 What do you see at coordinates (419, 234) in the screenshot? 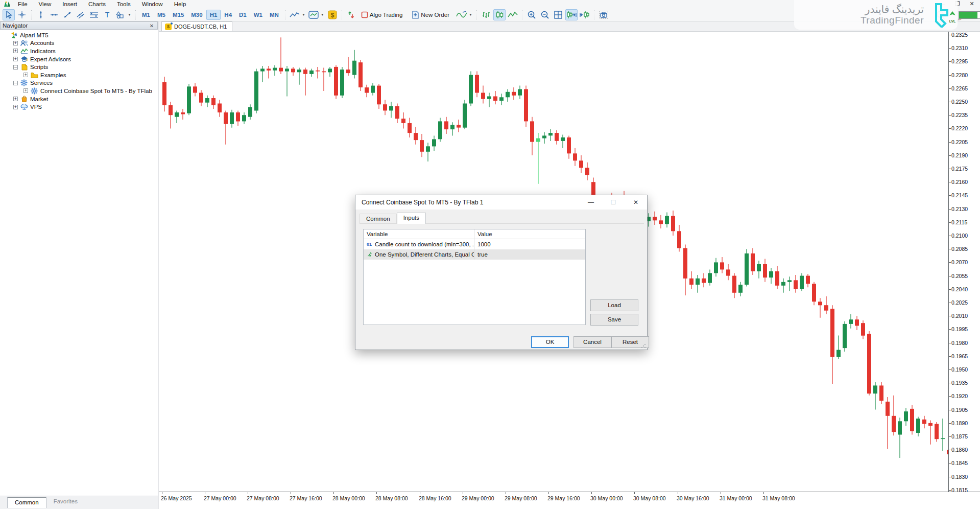
I see `column-header-variable: Variable` at bounding box center [419, 234].